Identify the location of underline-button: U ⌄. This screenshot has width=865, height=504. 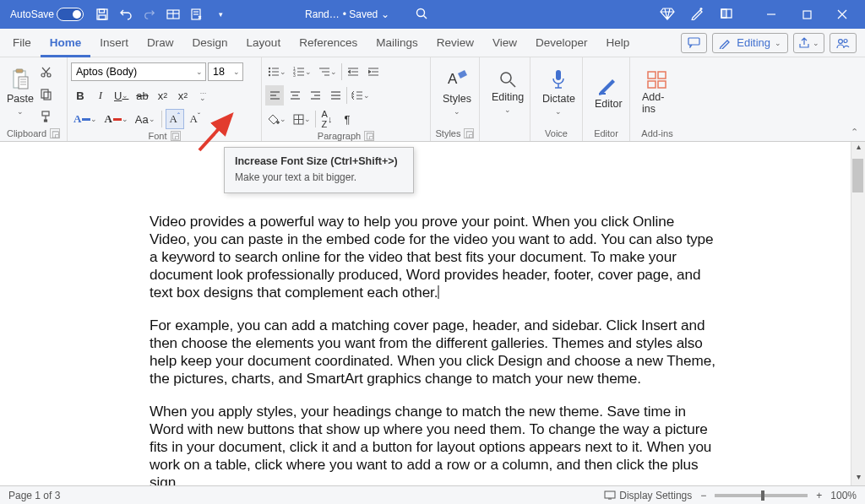
(122, 95).